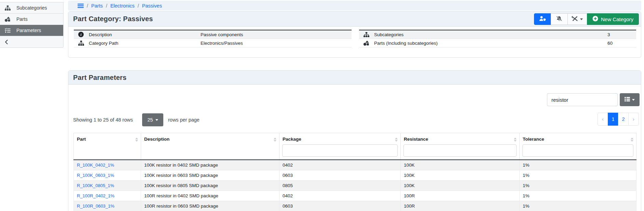 The height and width of the screenshot is (211, 644). I want to click on parameters-card-header: Part Parameters, so click(355, 78).